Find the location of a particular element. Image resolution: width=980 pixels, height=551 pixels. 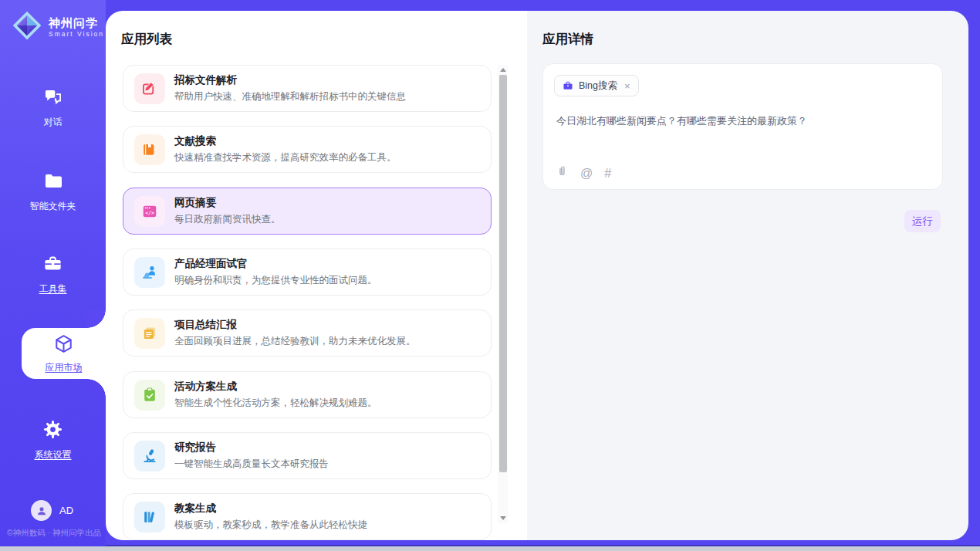

sidebar-item-label: 应用市场 is located at coordinates (64, 367).